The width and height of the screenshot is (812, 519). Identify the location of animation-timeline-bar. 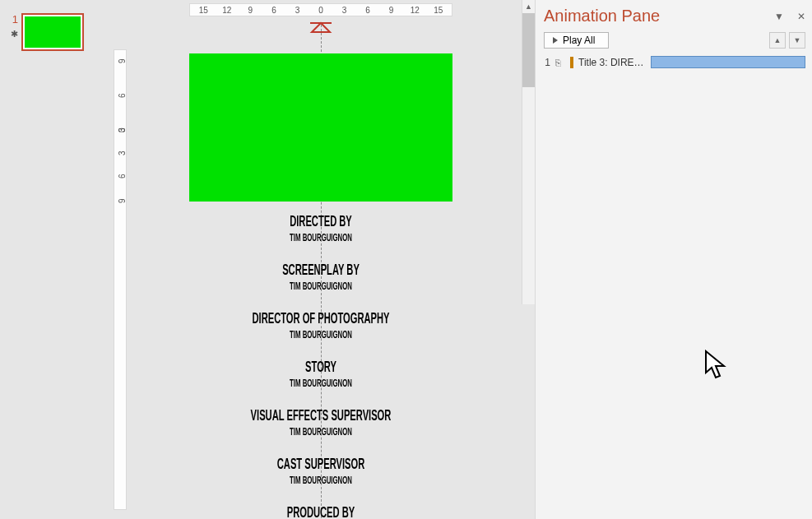
(728, 63).